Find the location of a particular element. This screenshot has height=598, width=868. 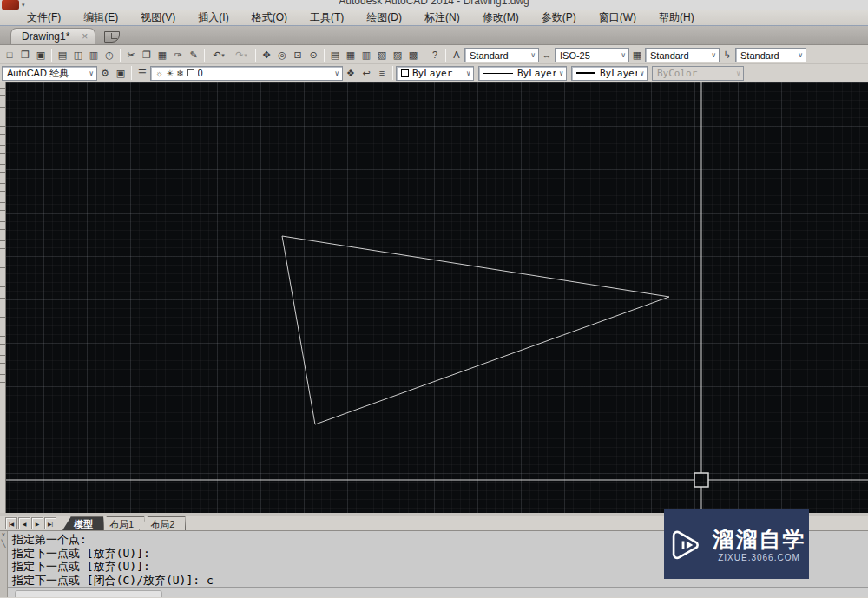

layer-thaw-sun-icon: ☀ is located at coordinates (170, 73).